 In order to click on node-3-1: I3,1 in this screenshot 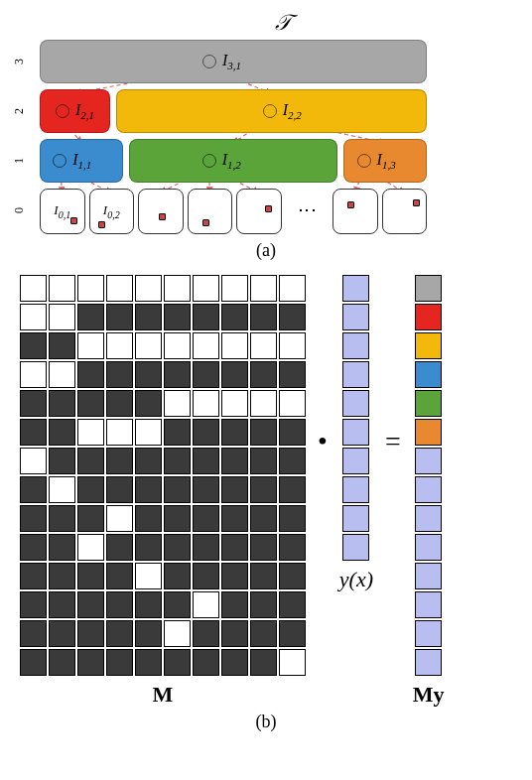, I will do `click(233, 62)`.